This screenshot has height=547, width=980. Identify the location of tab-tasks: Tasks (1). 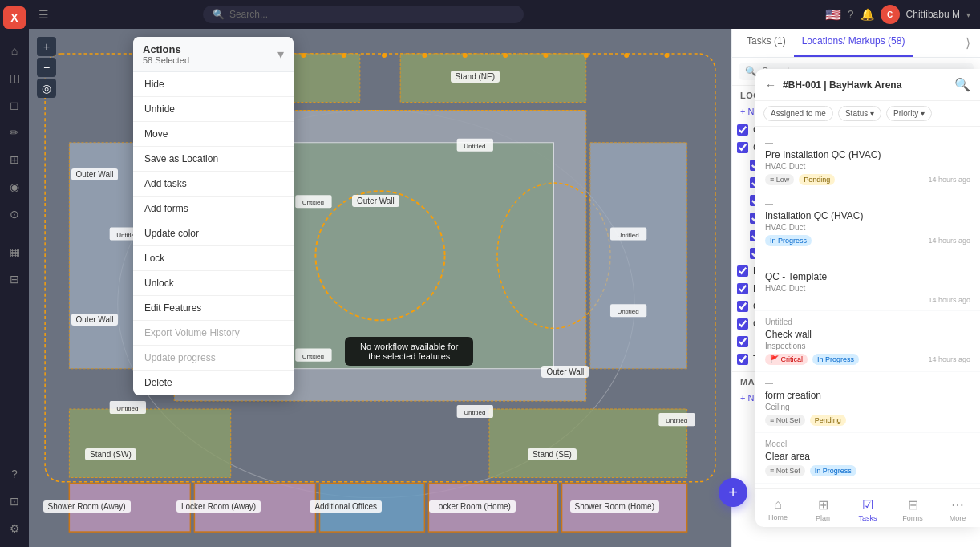
(767, 43).